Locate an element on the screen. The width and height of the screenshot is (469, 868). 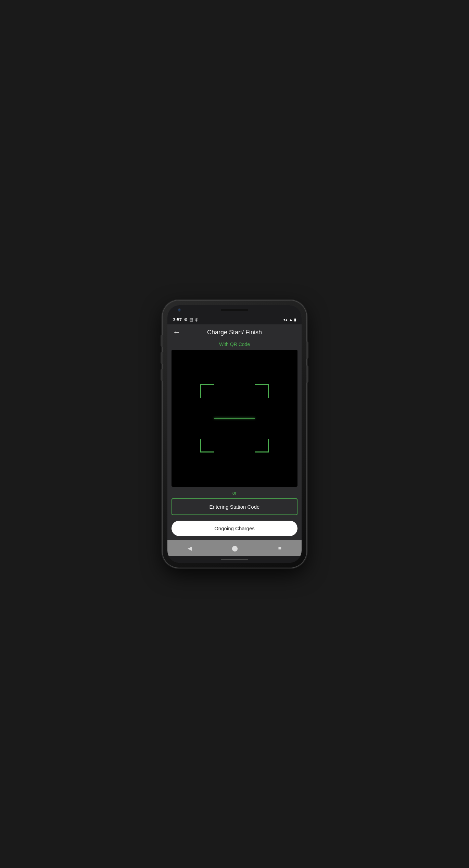
page-title: Charge Start/ Finish is located at coordinates (234, 332).